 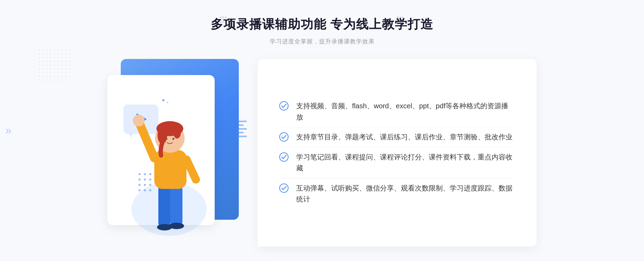 What do you see at coordinates (9, 130) in the screenshot?
I see `chevron-icon: »` at bounding box center [9, 130].